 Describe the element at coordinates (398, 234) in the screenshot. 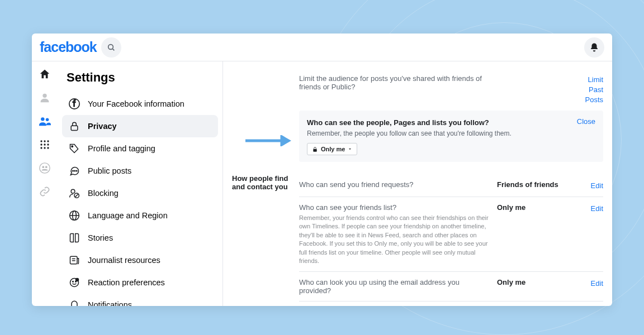

I see `row-question: Who can see your friends list?Remember, …` at that location.